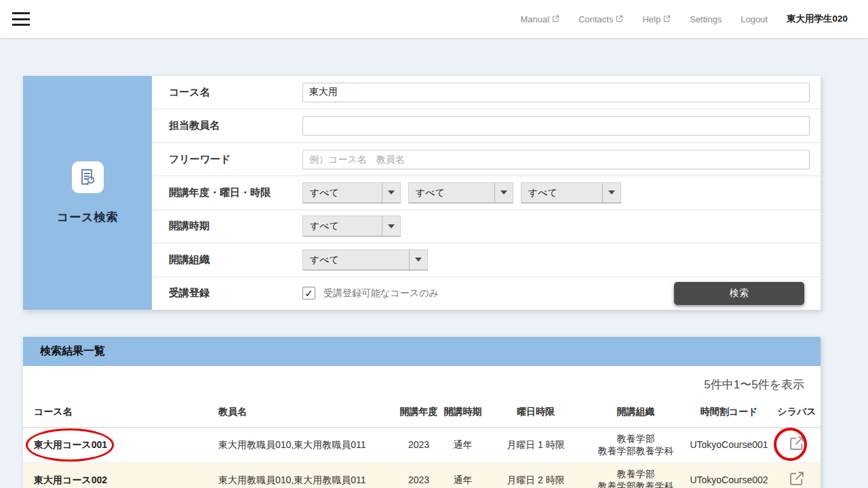 This screenshot has width=868, height=488. What do you see at coordinates (351, 226) in the screenshot?
I see `term-select: すべて` at bounding box center [351, 226].